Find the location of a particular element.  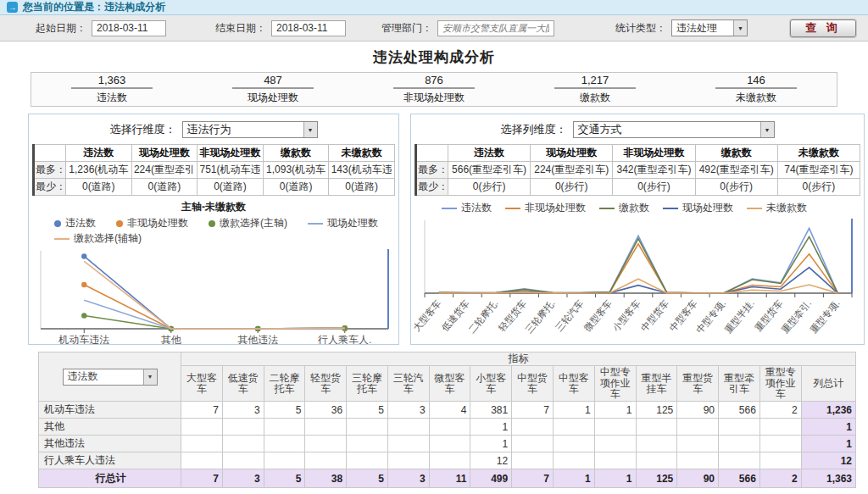

chart-dot is located at coordinates (84, 256).